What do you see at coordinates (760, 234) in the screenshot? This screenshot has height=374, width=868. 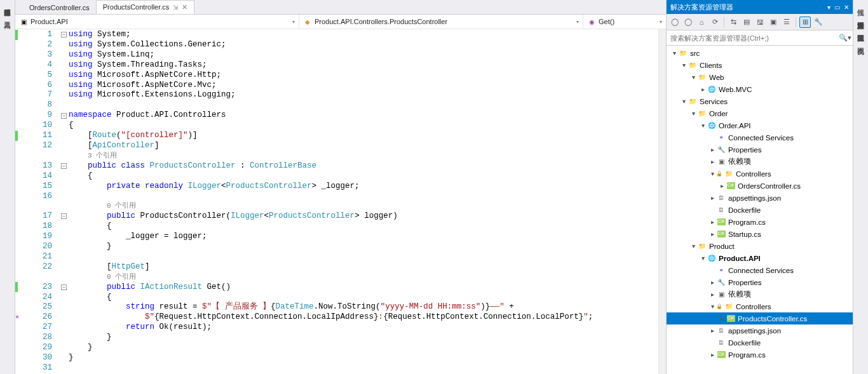 I see `tree-item: ▸C#Startup.cs` at bounding box center [760, 234].